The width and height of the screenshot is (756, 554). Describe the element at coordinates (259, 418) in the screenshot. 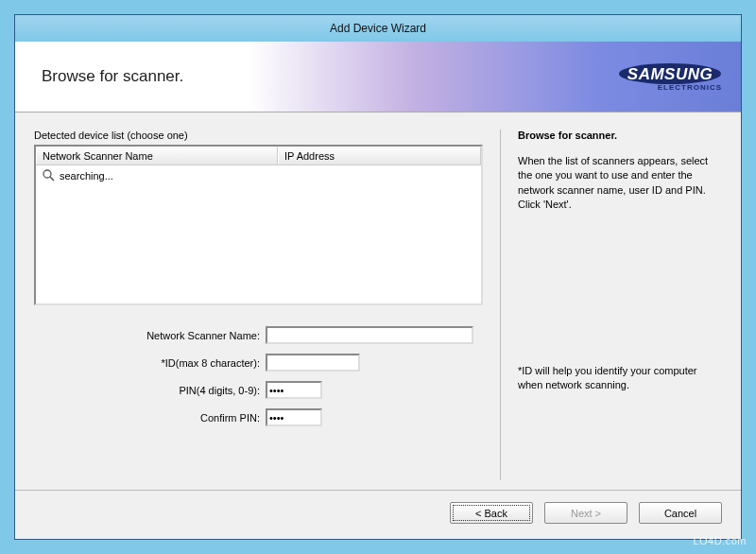

I see `row-confirm-pin: Confirm PIN:` at that location.